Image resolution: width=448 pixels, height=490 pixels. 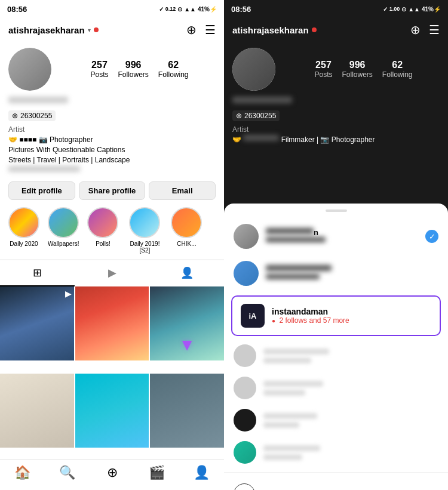 I want to click on add-post-icon-right: ⊕, so click(x=416, y=30).